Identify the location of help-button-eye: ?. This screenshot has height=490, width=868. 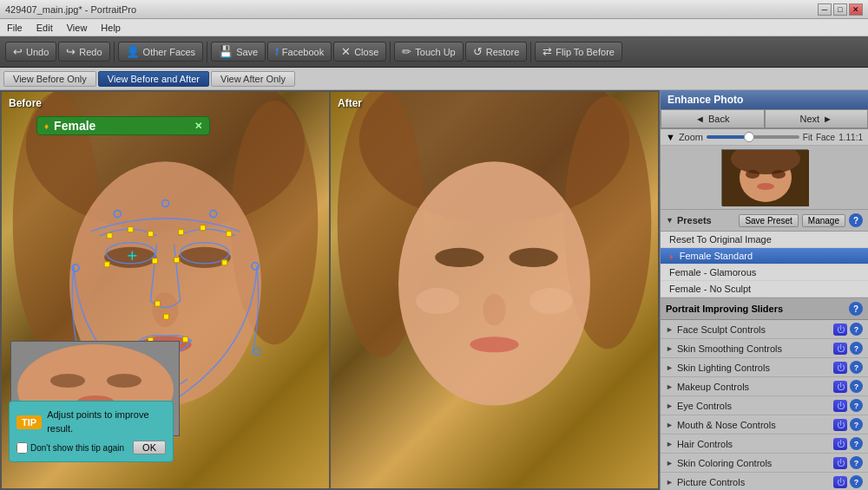
(856, 406).